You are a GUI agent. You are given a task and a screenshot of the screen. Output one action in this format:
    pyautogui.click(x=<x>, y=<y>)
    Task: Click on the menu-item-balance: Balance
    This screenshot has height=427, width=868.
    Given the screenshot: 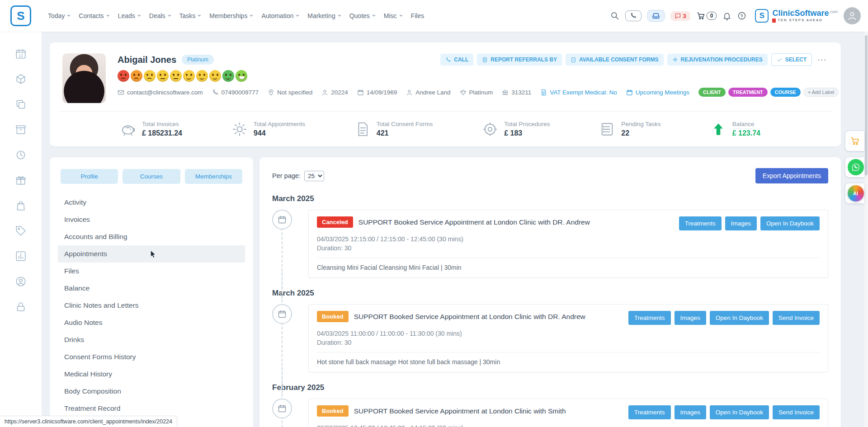 What is the action you would take?
    pyautogui.click(x=151, y=288)
    